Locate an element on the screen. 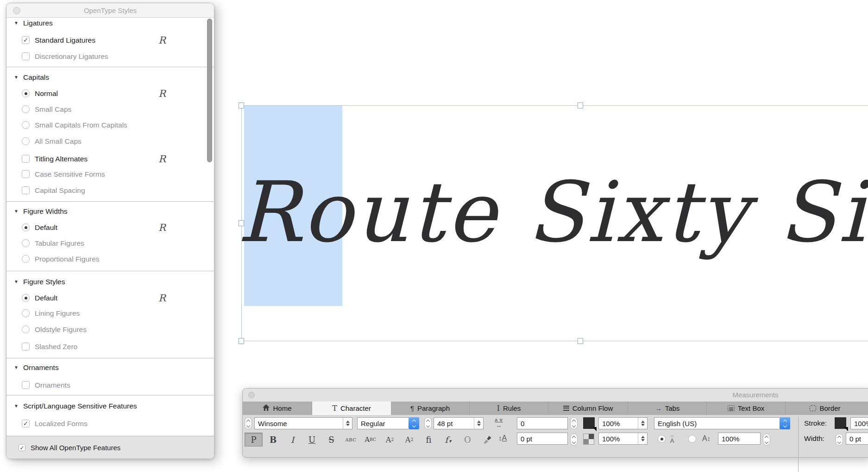 This screenshot has width=868, height=472. tab-home: Home is located at coordinates (277, 408).